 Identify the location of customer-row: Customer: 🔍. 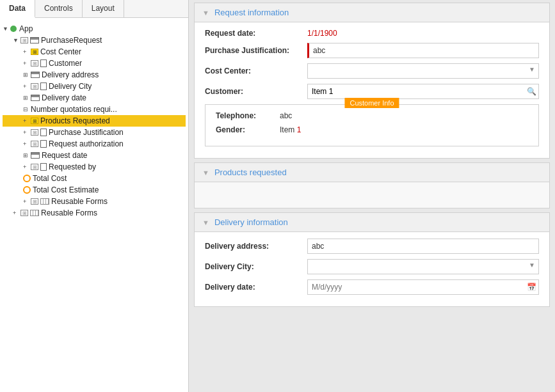
(372, 91).